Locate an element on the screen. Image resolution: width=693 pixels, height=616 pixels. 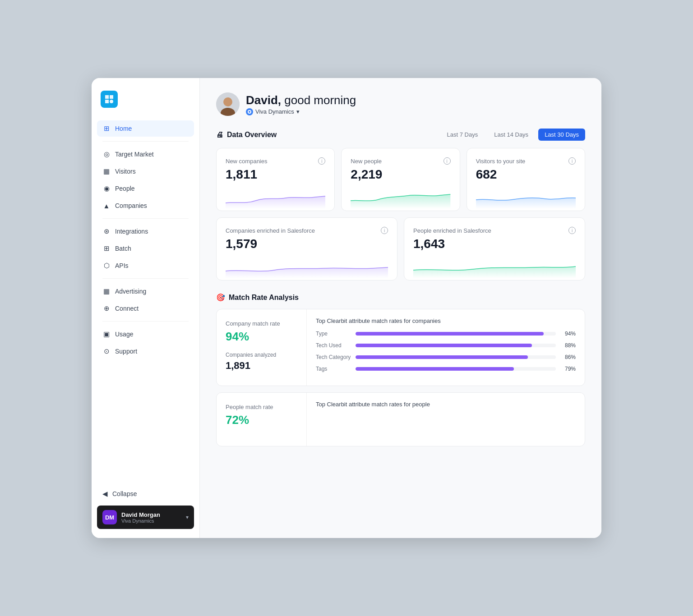
visitors-icon: ▦ is located at coordinates (106, 171).